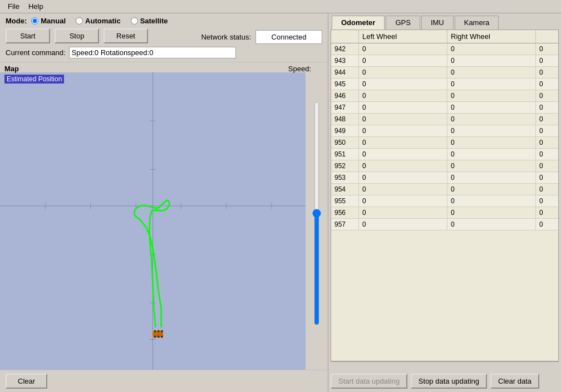 This screenshot has height=392, width=561. What do you see at coordinates (445, 202) in the screenshot?
I see `table-row: 955 0 0 0` at bounding box center [445, 202].